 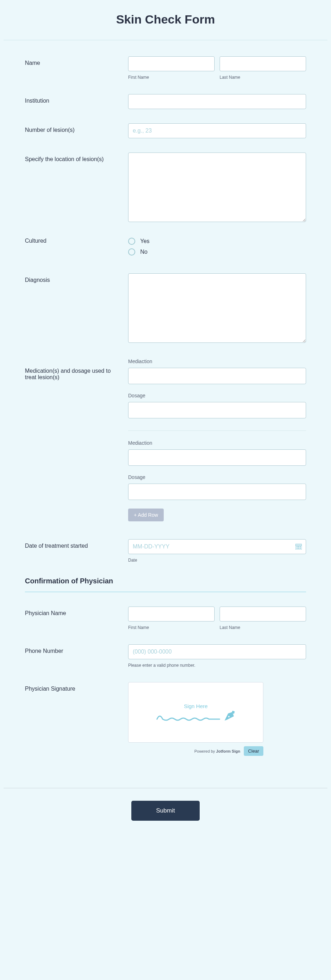 I want to click on section-confirmation: Confirmation of Physician, so click(x=166, y=585).